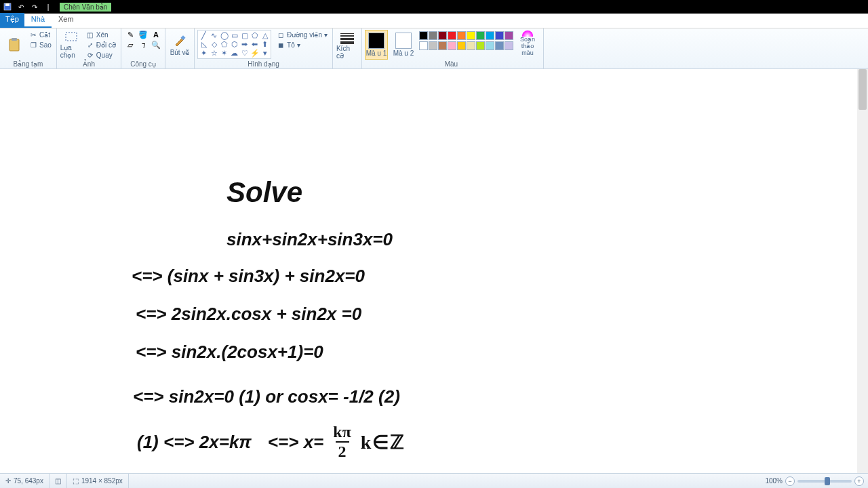 The height and width of the screenshot is (488, 868). What do you see at coordinates (90, 45) in the screenshot?
I see `resize-icon: ⤢` at bounding box center [90, 45].